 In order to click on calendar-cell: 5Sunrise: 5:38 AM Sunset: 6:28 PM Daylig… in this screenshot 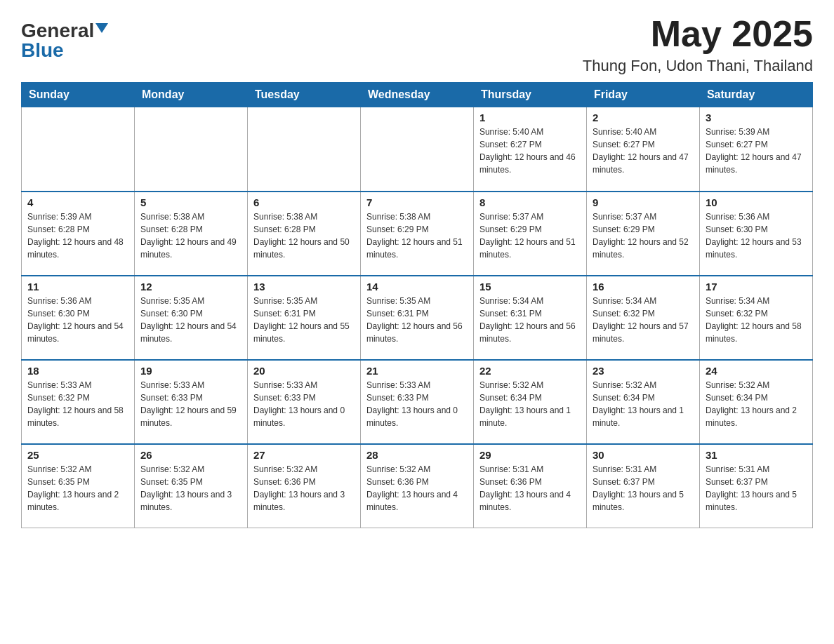, I will do `click(191, 234)`.